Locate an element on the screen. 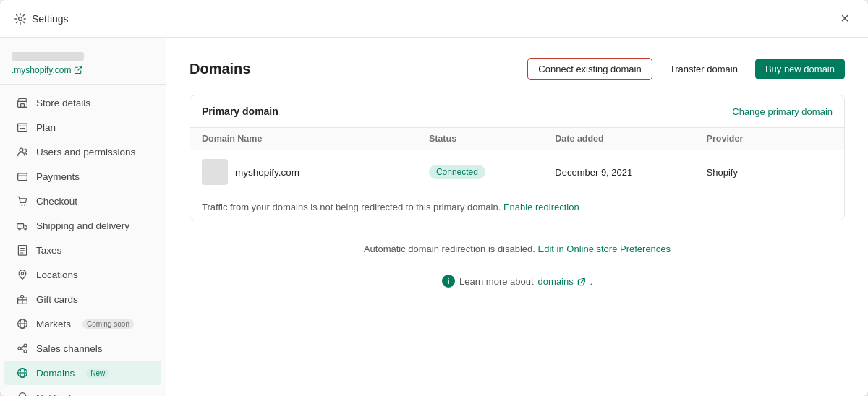 Image resolution: width=868 pixels, height=396 pixels. sidebar-label: Notifications is located at coordinates (63, 395).